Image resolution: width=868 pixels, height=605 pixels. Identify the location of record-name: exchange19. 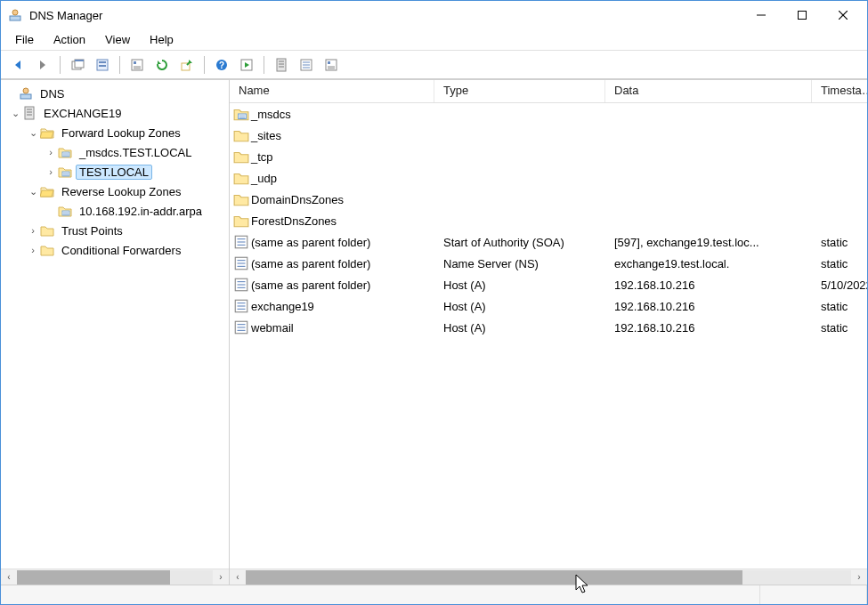
(283, 306).